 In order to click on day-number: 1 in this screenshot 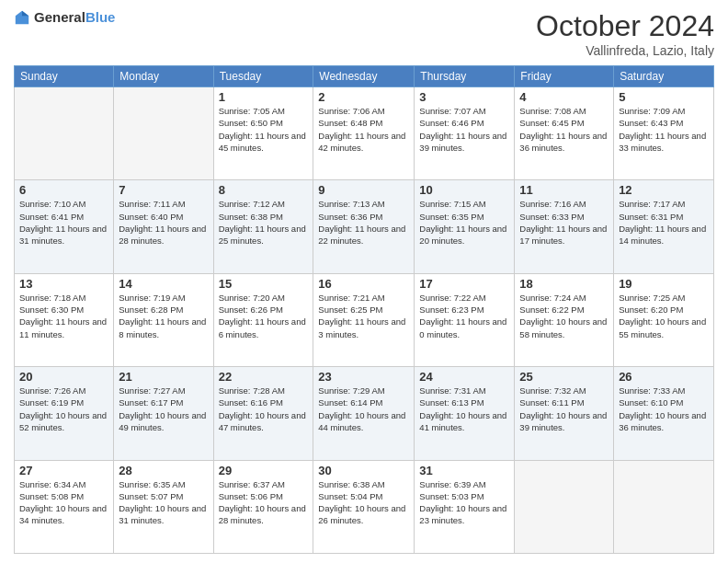, I will do `click(264, 98)`.